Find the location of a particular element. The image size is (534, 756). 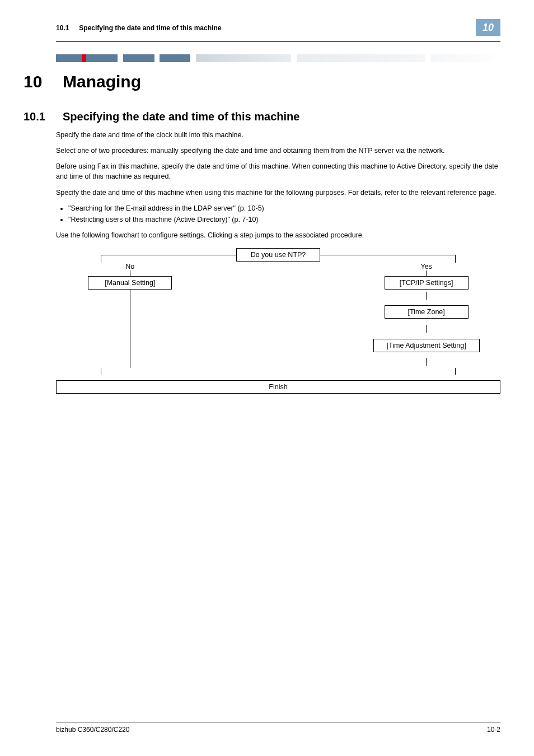

body-text: Specify the date and time of the clock b… is located at coordinates (278, 185).